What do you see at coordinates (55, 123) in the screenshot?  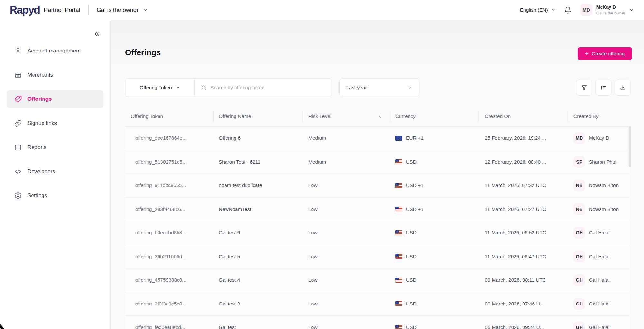 I see `sidebar-item-signup-links: Signup links` at bounding box center [55, 123].